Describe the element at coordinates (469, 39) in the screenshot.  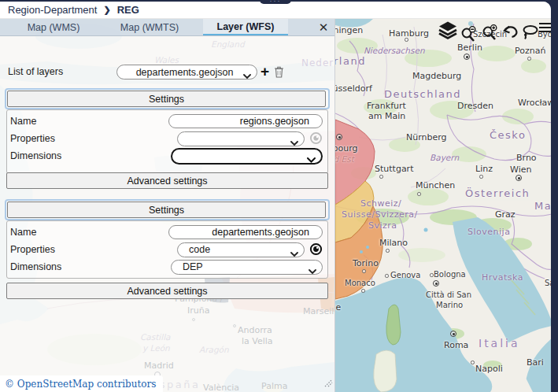
I see `zoom-out-icon` at that location.